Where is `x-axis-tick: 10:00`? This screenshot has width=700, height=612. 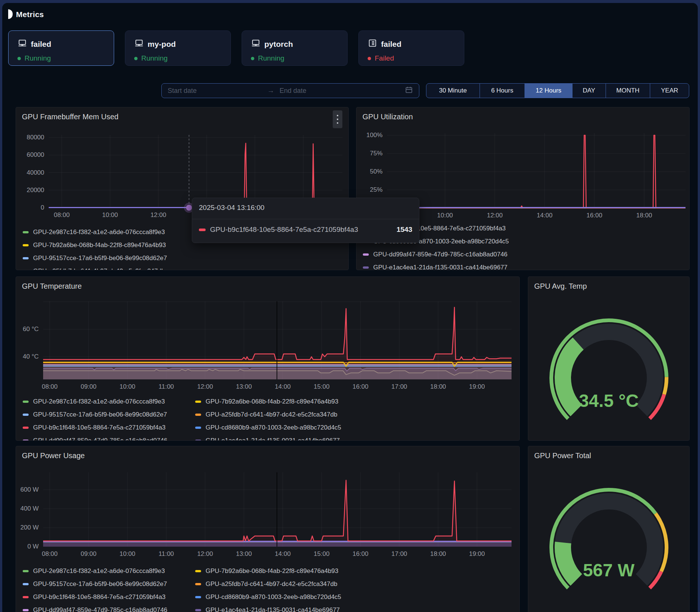 x-axis-tick: 10:00 is located at coordinates (127, 387).